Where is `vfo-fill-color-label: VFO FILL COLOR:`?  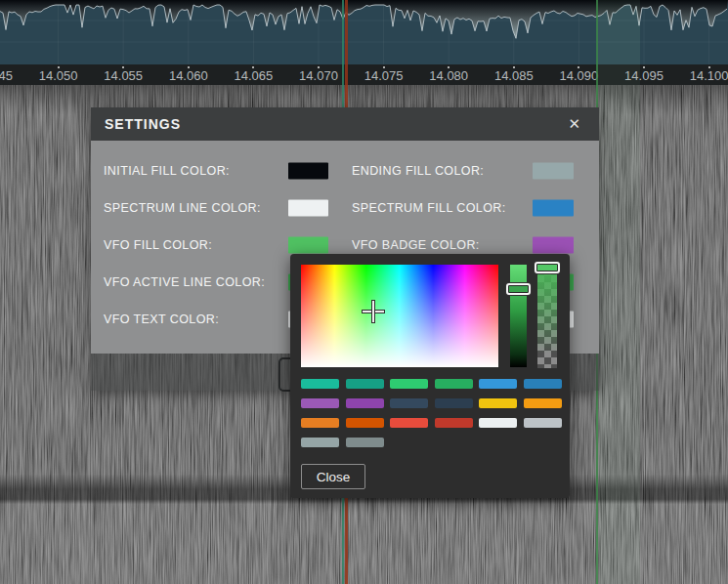
vfo-fill-color-label: VFO FILL COLOR: is located at coordinates (158, 245).